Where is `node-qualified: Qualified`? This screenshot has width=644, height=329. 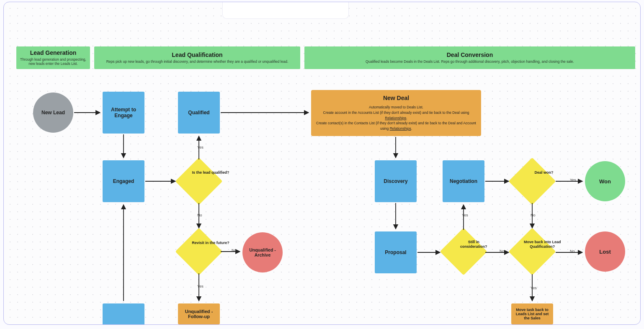
node-qualified: Qualified is located at coordinates (199, 113).